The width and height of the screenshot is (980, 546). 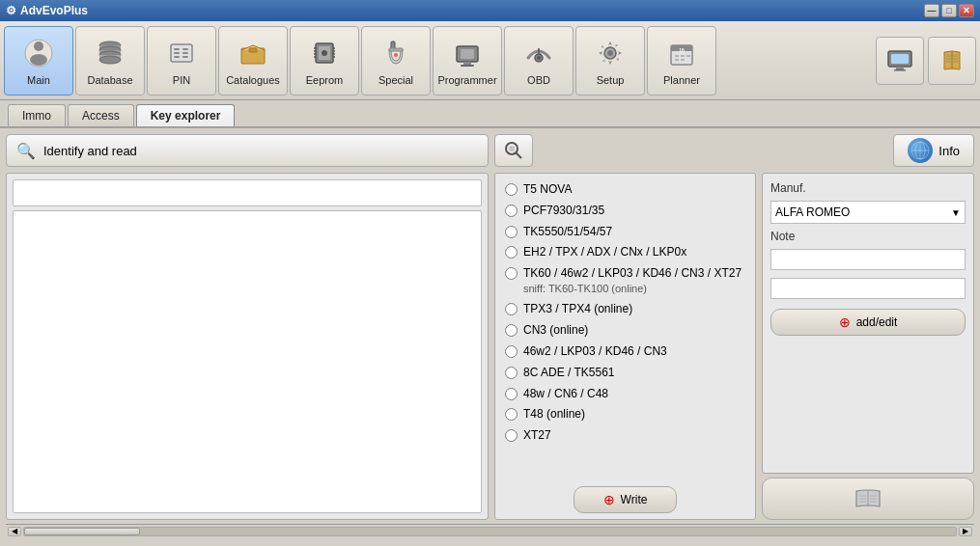 What do you see at coordinates (877, 322) in the screenshot?
I see `add-label: add/edit` at bounding box center [877, 322].